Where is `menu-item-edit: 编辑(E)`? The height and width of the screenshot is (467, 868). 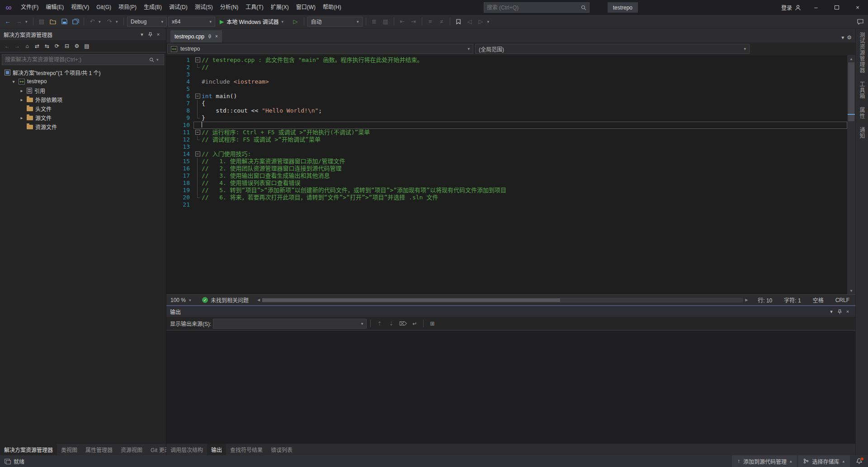 menu-item-edit: 编辑(E) is located at coordinates (55, 7).